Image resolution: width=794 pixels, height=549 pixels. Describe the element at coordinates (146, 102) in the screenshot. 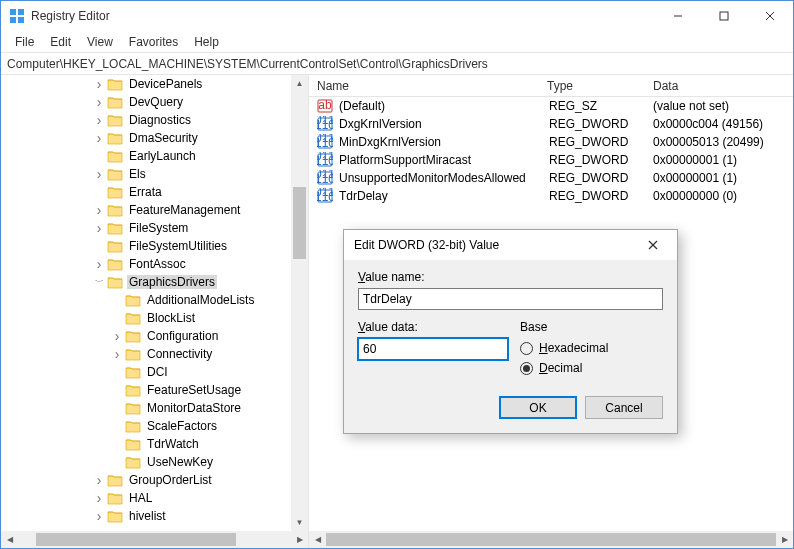

I see `tree-item: ›DevQuery` at that location.